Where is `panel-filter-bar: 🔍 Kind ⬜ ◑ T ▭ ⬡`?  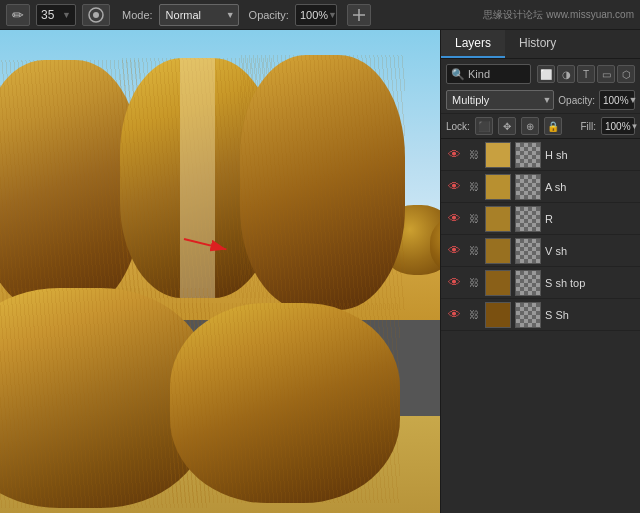
panel-filter-bar: 🔍 Kind ⬜ ◑ T ▭ ⬡ is located at coordinates (540, 73).